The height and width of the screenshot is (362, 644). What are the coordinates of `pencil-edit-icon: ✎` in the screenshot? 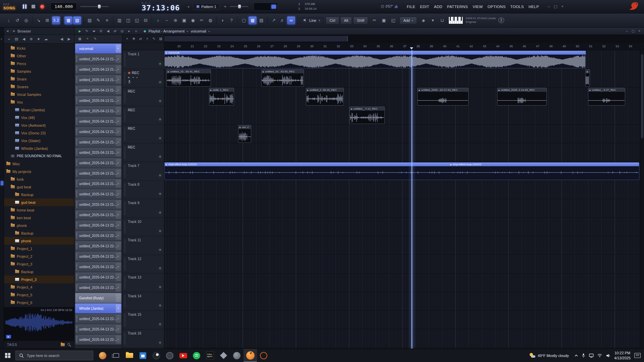 It's located at (98, 20).